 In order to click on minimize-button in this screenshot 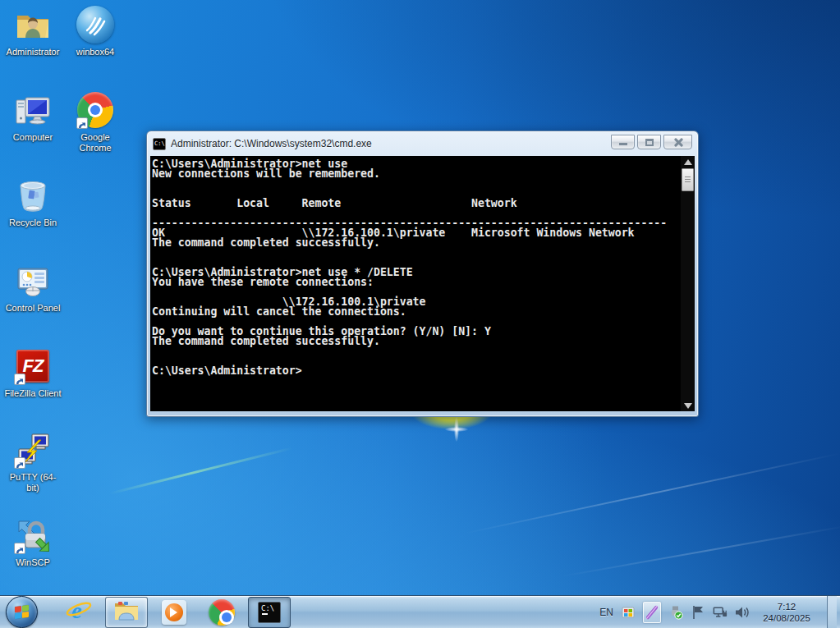, I will do `click(622, 142)`.